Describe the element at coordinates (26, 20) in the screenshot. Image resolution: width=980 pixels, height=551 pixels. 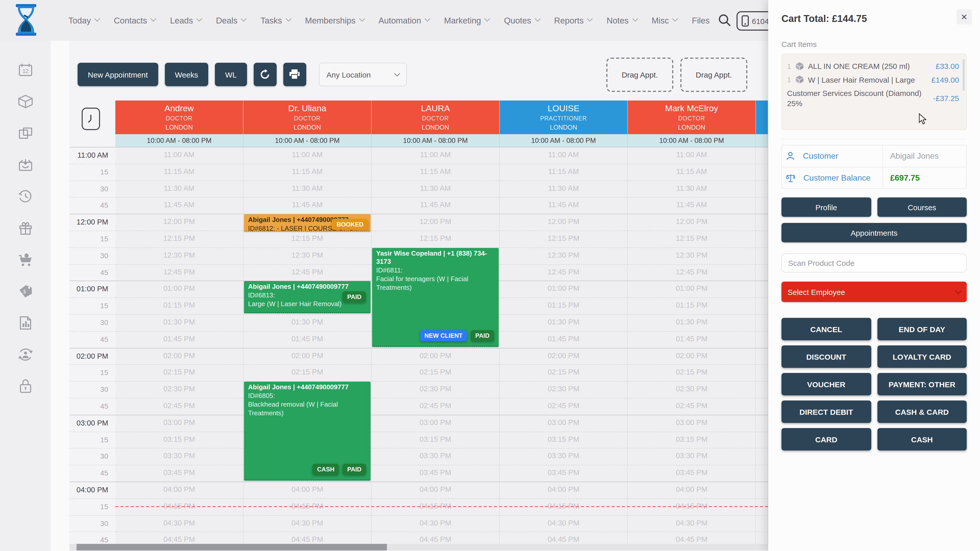
I see `app-logo-hourglass-icon` at that location.